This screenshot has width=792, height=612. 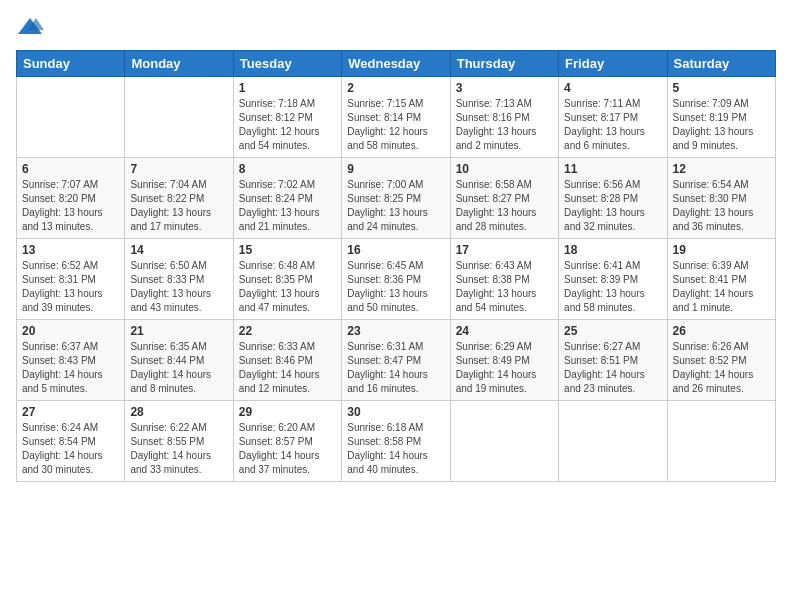 What do you see at coordinates (288, 287) in the screenshot?
I see `day-info: Sunrise: 6:48 AM Sunset: 8:35 PM Dayligh…` at bounding box center [288, 287].